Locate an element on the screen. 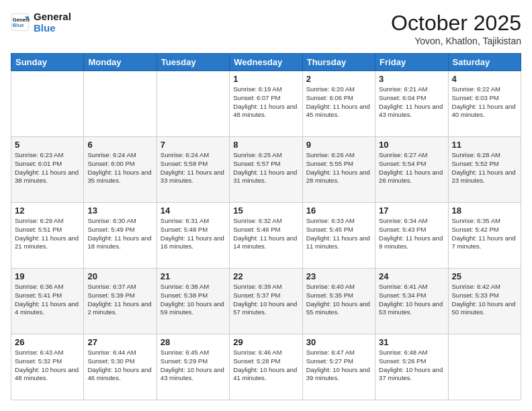  day-info: Sunrise: 6:38 AM Sunset: 5:38 PM Dayligh… is located at coordinates (193, 300).